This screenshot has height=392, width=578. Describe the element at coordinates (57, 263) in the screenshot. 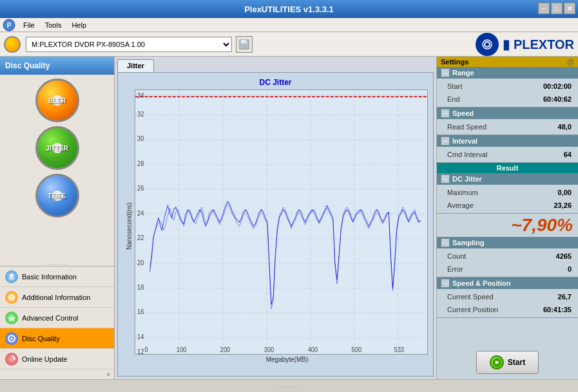

I see `sidebar-scroll-dots: Basic Information ..........` at that location.